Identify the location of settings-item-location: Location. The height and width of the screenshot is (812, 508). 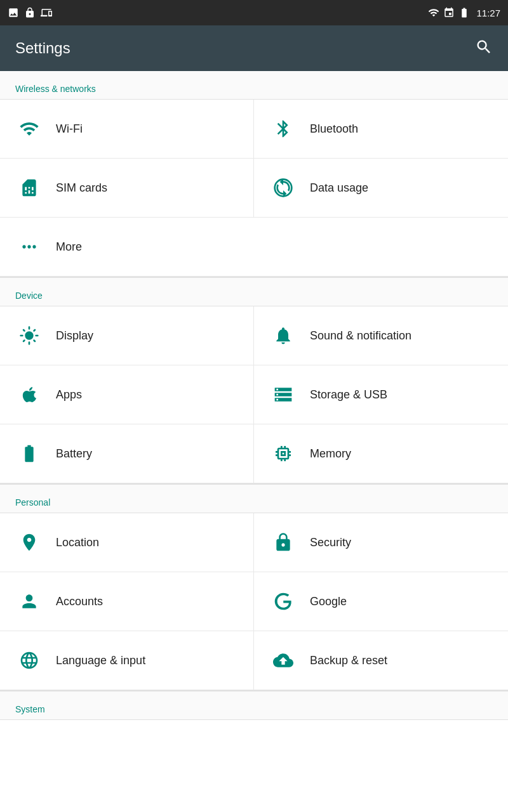
(127, 543).